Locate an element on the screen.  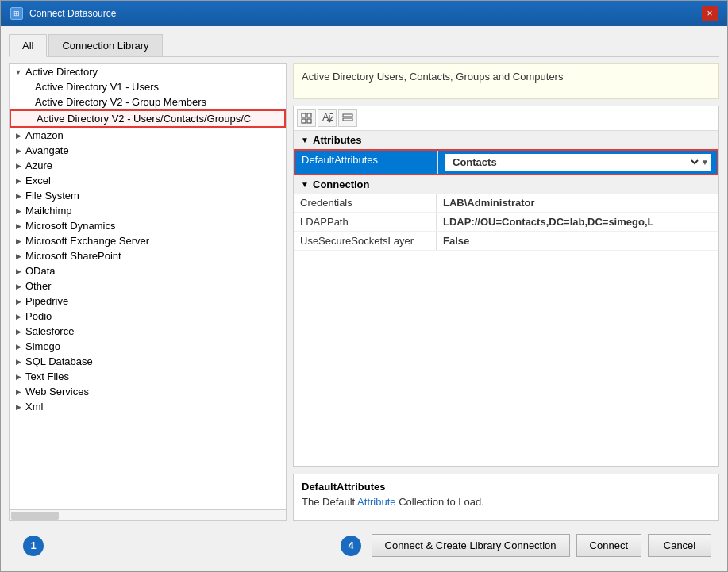
tree-toggle-ms-exchange: ▶ is located at coordinates (18, 241).